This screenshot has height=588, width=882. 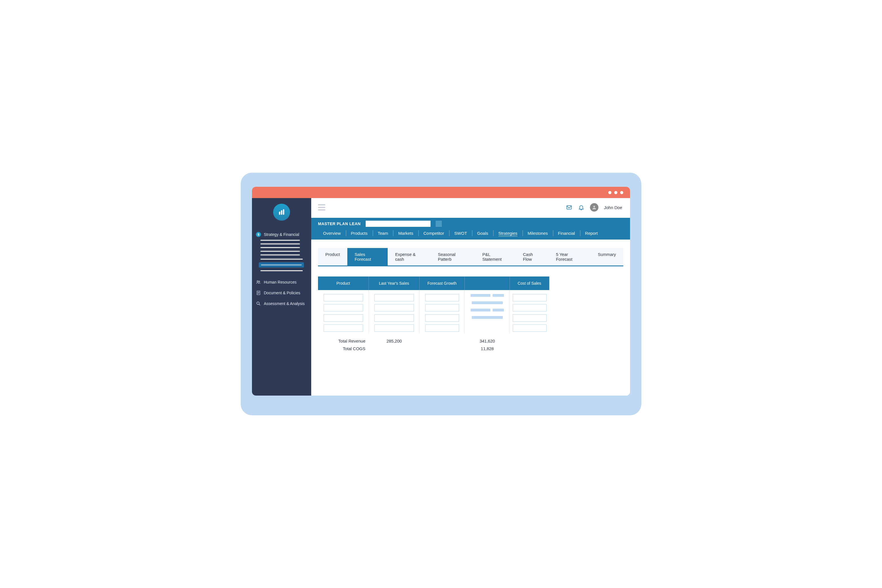 What do you see at coordinates (282, 235) in the screenshot?
I see `sidebar-item-strategy-financial: $ Strategy & Financial` at bounding box center [282, 235].